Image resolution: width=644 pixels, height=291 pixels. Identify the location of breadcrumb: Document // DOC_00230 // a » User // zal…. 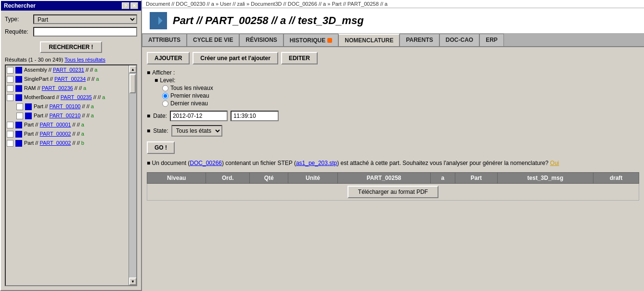
(393, 4).